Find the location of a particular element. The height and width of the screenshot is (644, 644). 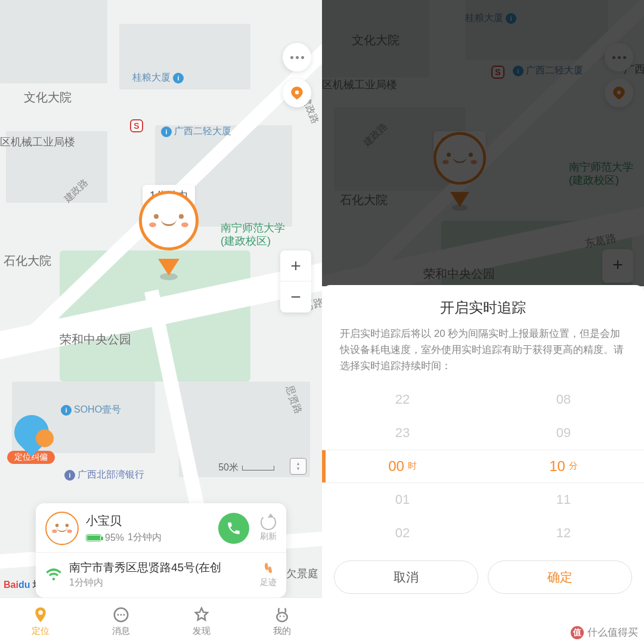

poi-guiliang: 桂粮大厦i is located at coordinates (158, 78).